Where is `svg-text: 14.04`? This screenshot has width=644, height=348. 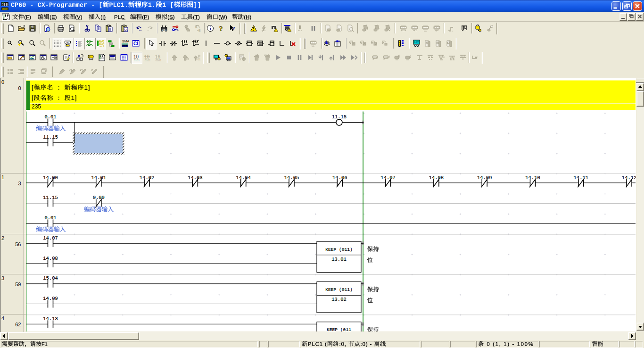 svg-text: 14.04 is located at coordinates (243, 178).